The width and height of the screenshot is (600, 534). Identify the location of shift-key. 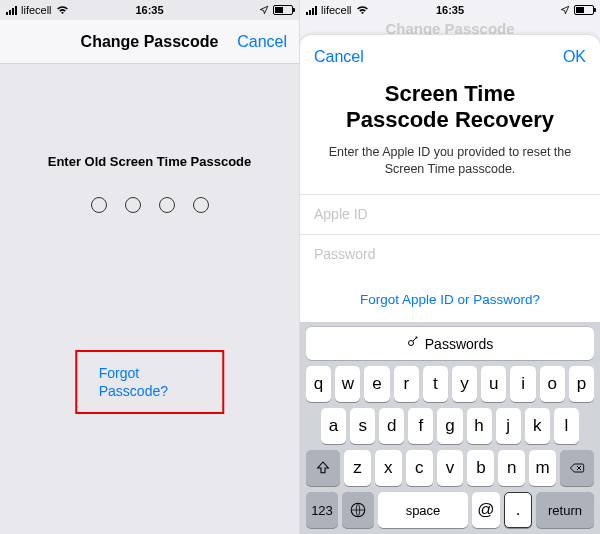
(323, 468).